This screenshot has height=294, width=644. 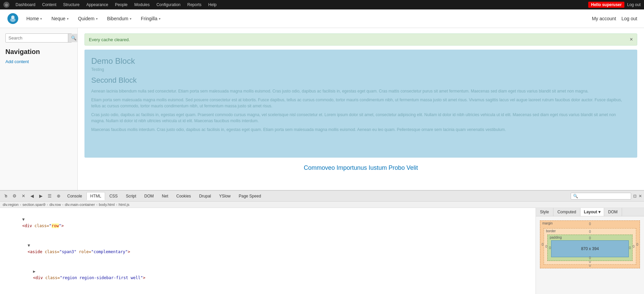 I want to click on breadcrumb-item-1: section.span9, so click(x=34, y=205).